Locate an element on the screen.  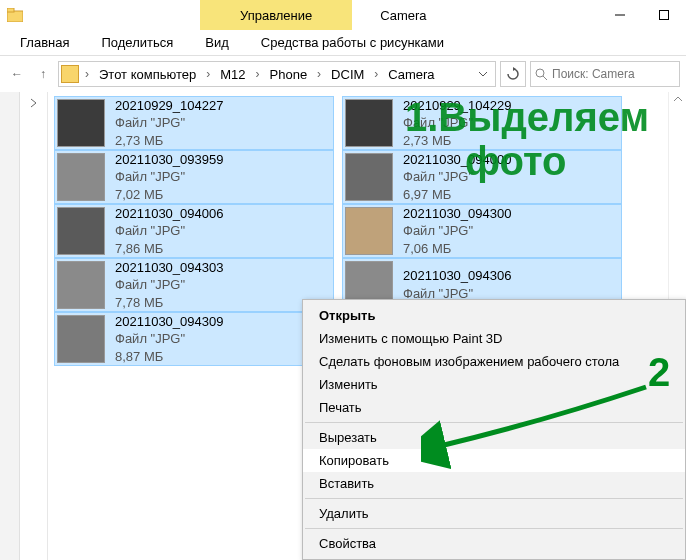
file-item: 20211030_094006Файл "JPG"7,86 МБ is located at coordinates (194, 231).